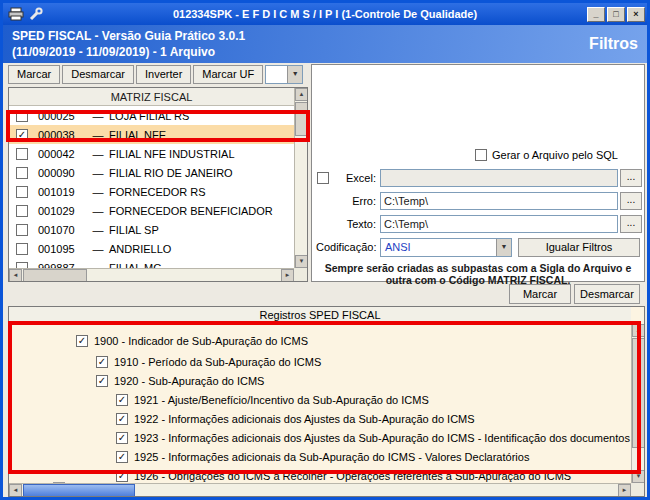 This screenshot has height=500, width=650. I want to click on header-title-line1: SPED FISCAL - Versão Guia Prático 3.0.1, so click(128, 36).